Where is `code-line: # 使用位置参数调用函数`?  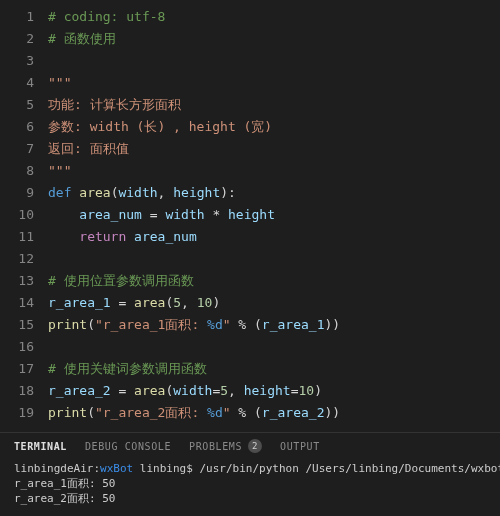 code-line: # 使用位置参数调用函数 is located at coordinates (274, 281).